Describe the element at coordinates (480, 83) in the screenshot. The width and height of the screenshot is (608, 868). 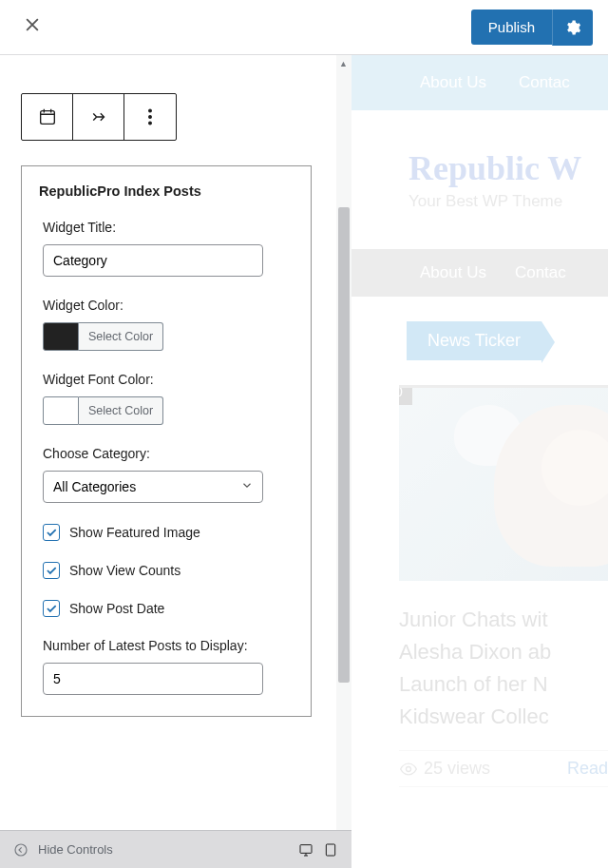
I see `preview-top-nav: About Us Contac` at that location.